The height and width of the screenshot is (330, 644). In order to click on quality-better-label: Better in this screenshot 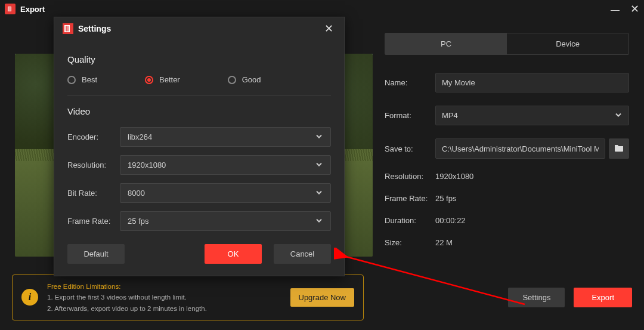, I will do `click(169, 80)`.